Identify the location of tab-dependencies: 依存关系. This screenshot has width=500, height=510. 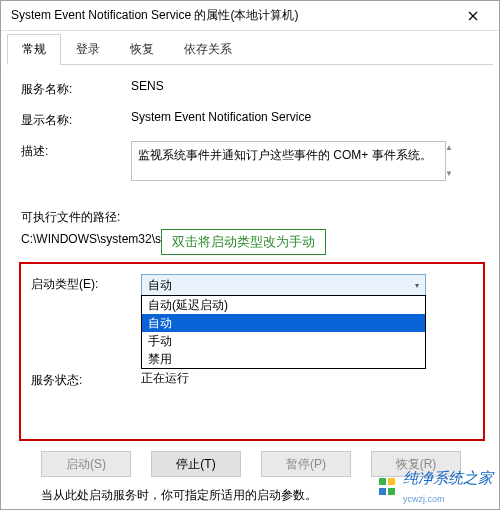
(208, 50).